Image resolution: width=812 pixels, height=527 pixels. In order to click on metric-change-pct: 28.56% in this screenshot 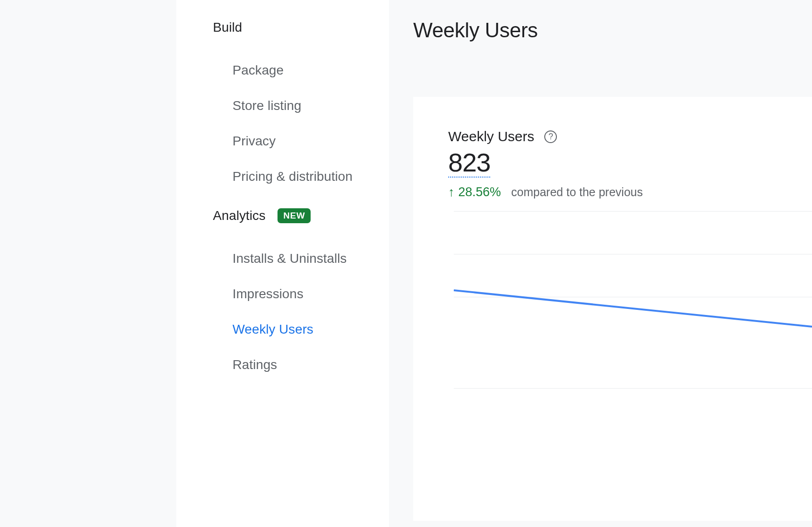, I will do `click(480, 192)`.